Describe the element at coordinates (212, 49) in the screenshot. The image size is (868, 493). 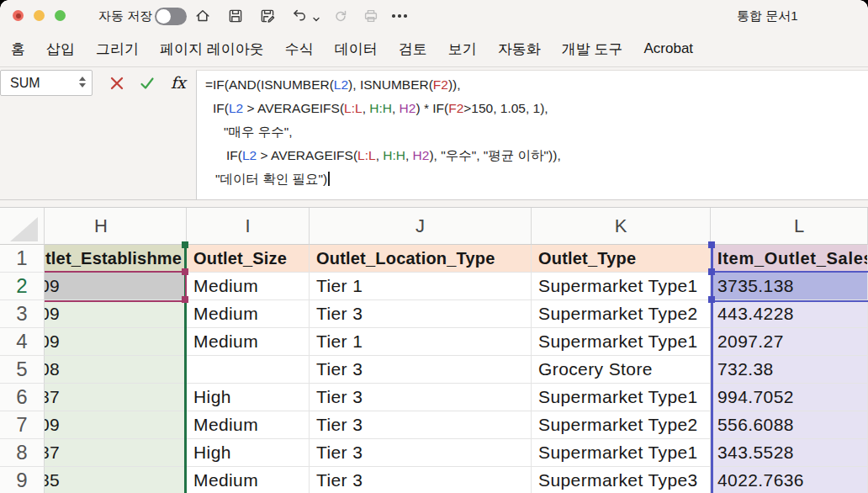
I see `ribbon-tab-3: 페이지 레이아웃` at that location.